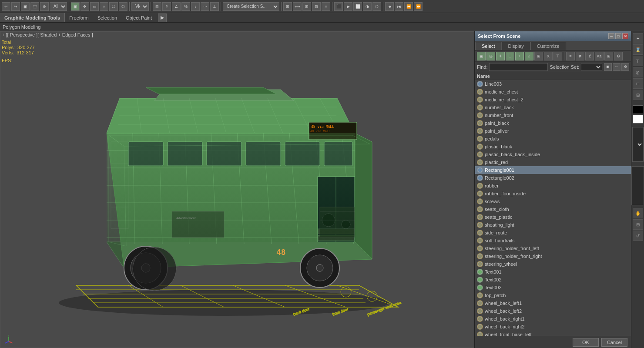  I want to click on lasso-select-icon: ⬠, so click(114, 7).